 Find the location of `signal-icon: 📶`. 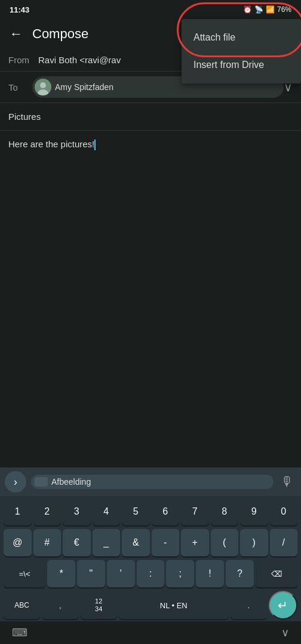

signal-icon: 📶 is located at coordinates (270, 10).